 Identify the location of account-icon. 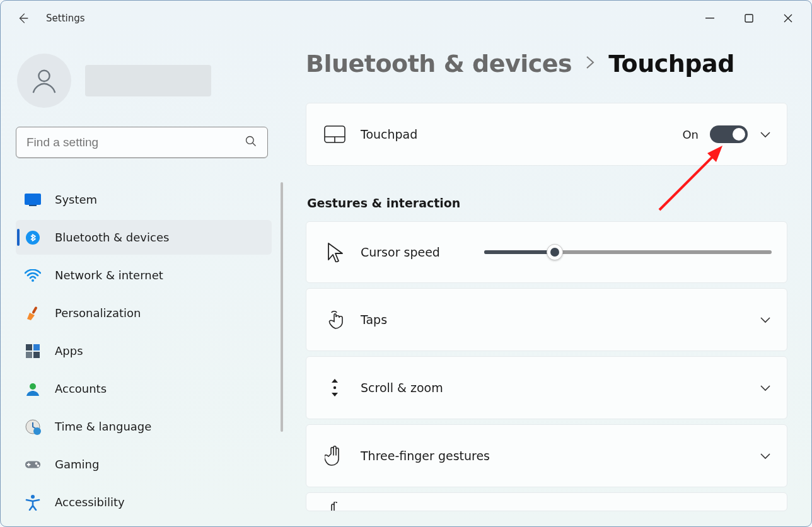
(33, 389).